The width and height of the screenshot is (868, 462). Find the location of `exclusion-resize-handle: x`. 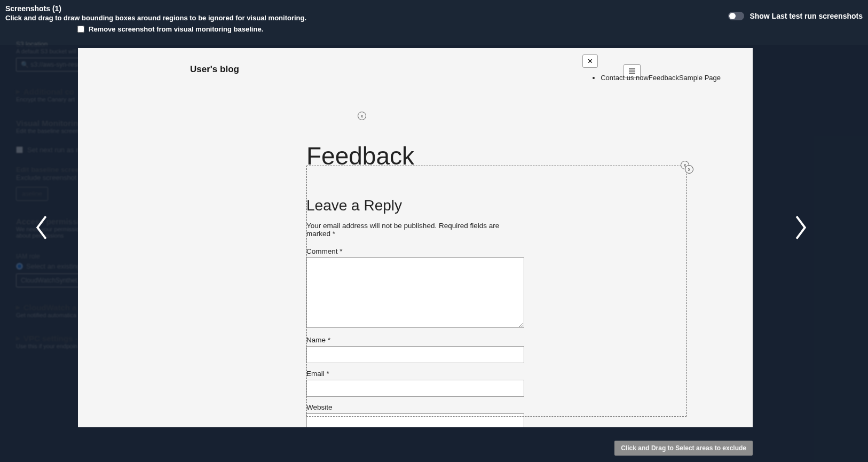

exclusion-resize-handle: x is located at coordinates (689, 169).